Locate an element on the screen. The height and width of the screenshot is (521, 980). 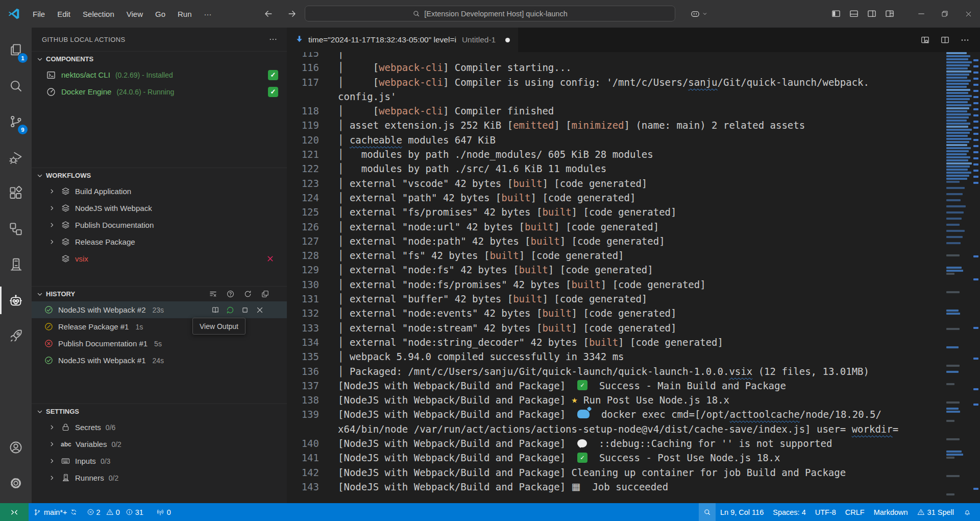
activity-item-accounts is located at coordinates (16, 447).